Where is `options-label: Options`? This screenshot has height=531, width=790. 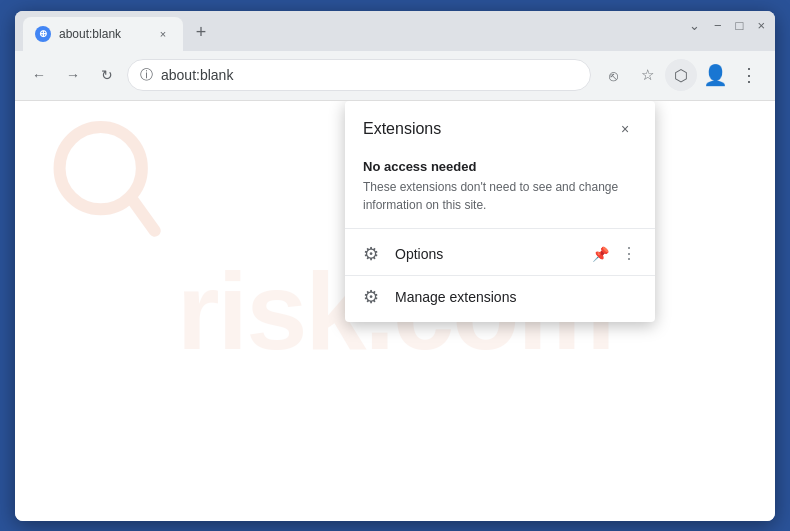
options-label: Options is located at coordinates (488, 254).